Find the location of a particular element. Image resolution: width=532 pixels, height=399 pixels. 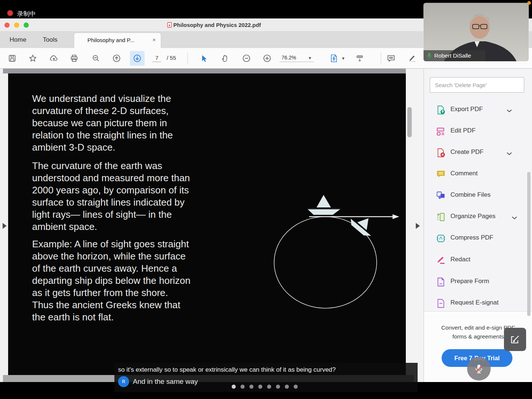

tab-document-label: Philosophy and P... is located at coordinates (111, 40).